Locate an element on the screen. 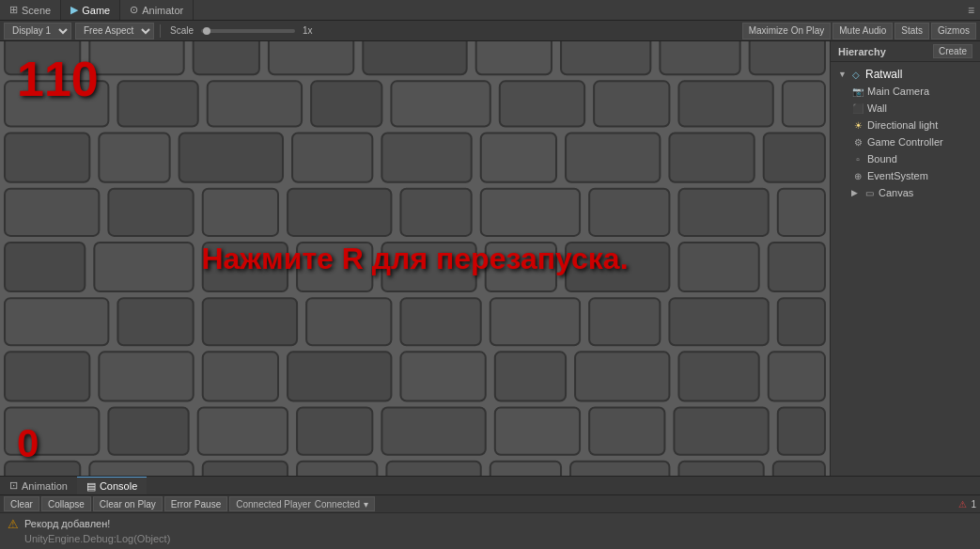 This screenshot has width=980, height=549. stats-button: Stats is located at coordinates (911, 31).